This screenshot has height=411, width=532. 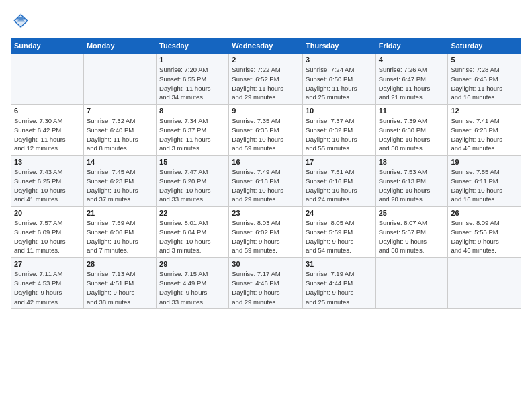 What do you see at coordinates (484, 162) in the screenshot?
I see `day-number: 19` at bounding box center [484, 162].